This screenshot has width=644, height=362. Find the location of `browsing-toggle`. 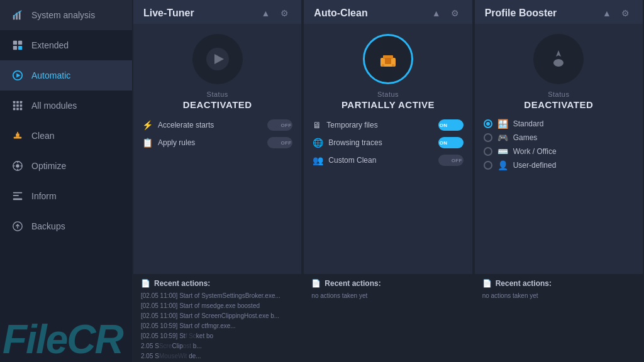

browsing-toggle is located at coordinates (451, 143).